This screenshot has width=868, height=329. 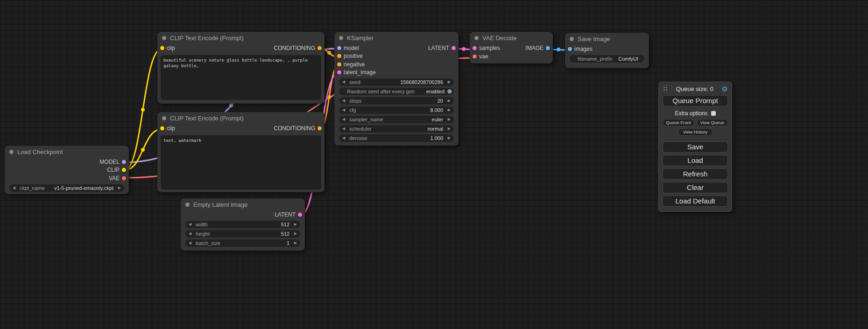 What do you see at coordinates (695, 174) in the screenshot?
I see `workflow-buttons: Save Load Refresh Clear Load Default` at bounding box center [695, 174].